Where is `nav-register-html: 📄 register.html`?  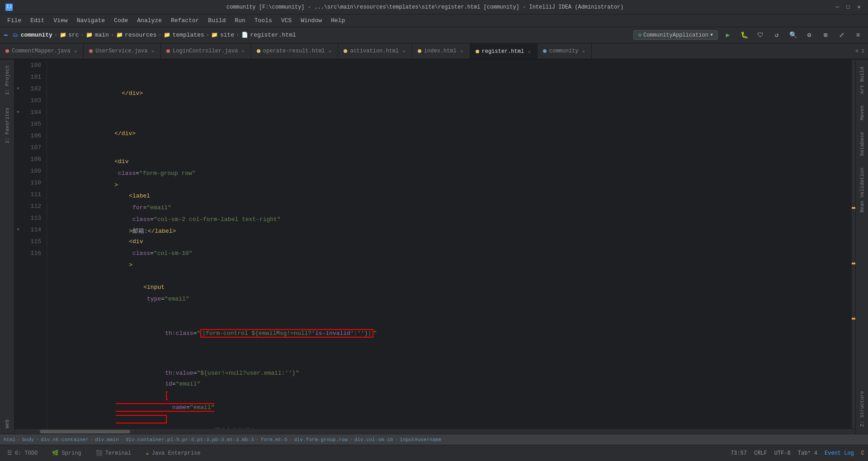
nav-register-html: 📄 register.html is located at coordinates (269, 35).